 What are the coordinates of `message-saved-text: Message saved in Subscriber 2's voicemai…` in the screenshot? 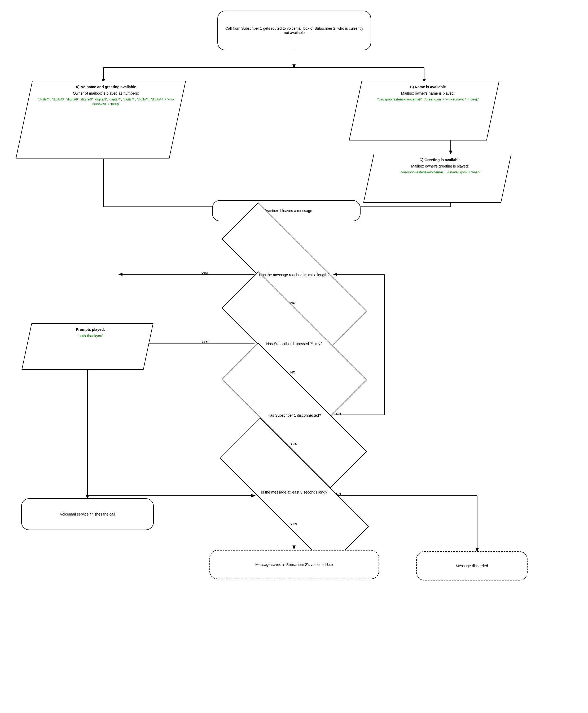 It's located at (294, 565).